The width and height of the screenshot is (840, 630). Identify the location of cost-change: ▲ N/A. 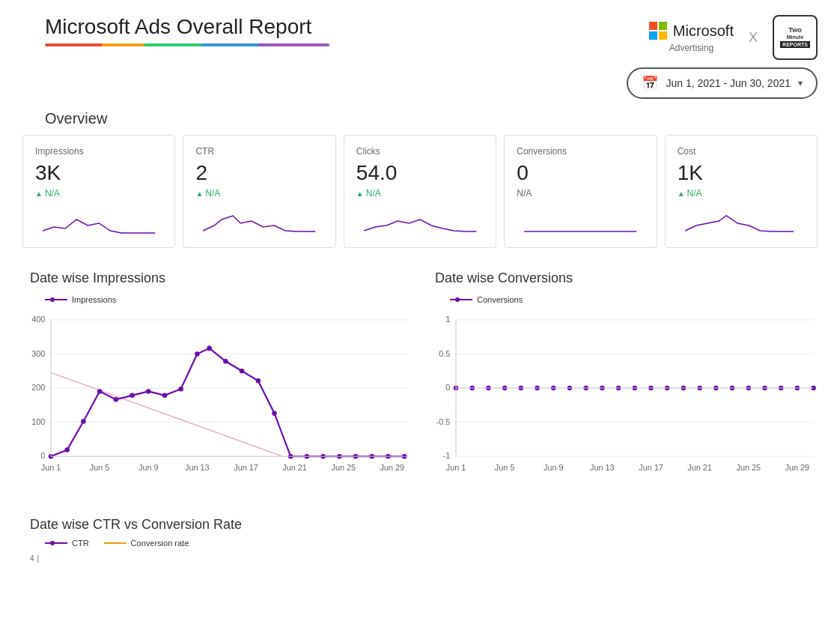
(741, 193).